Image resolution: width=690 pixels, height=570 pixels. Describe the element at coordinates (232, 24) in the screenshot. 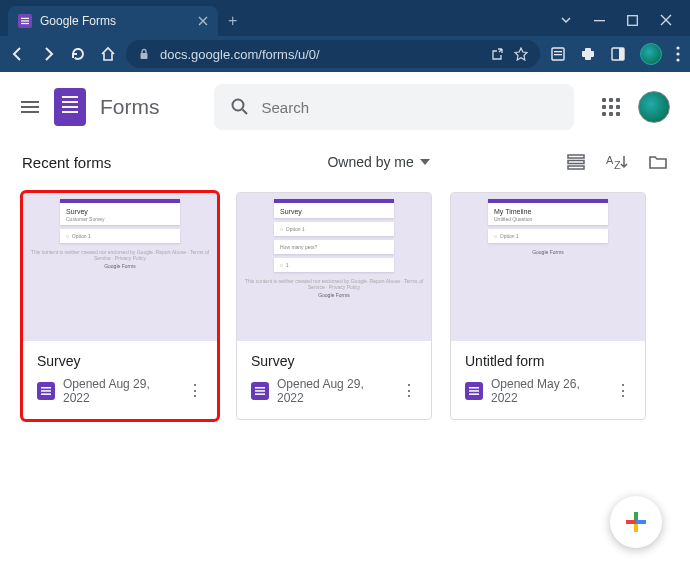

I see `new-tab-button: +` at that location.